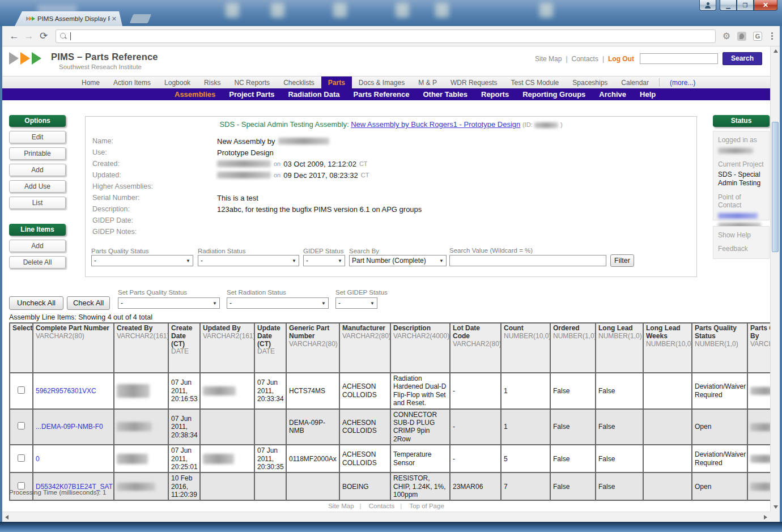 This screenshot has width=782, height=532. I want to click on searchby-select: Part Number (Complete)▼, so click(398, 261).